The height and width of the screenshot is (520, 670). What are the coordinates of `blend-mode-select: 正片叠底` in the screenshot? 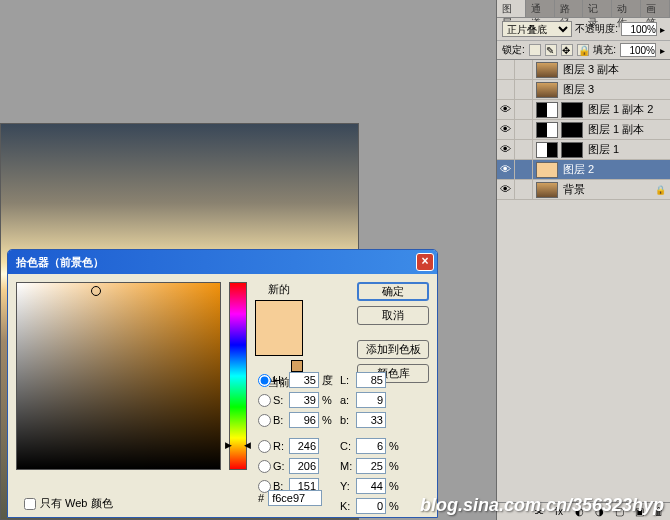 It's located at (537, 29).